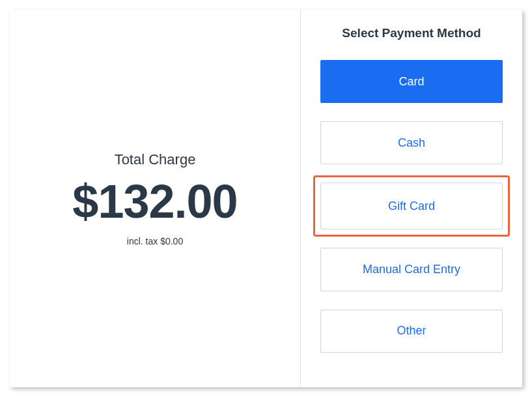 Image resolution: width=532 pixels, height=397 pixels. Describe the element at coordinates (412, 269) in the screenshot. I see `payment-option-manual-entry: Manual Card Entry` at that location.